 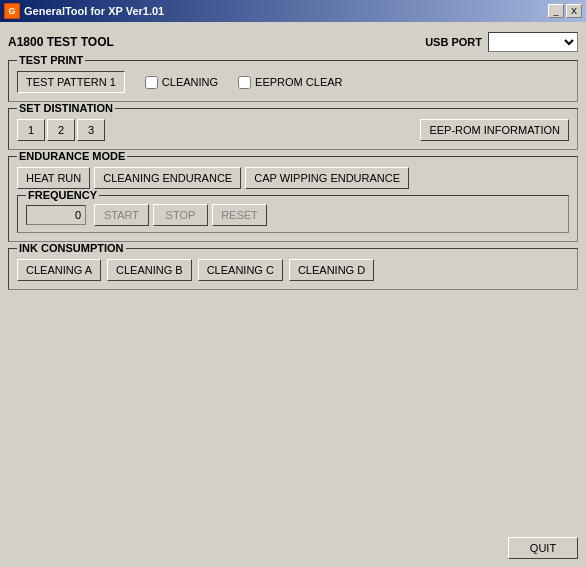 What do you see at coordinates (543, 548) in the screenshot?
I see `quit-button: QUIT` at bounding box center [543, 548].